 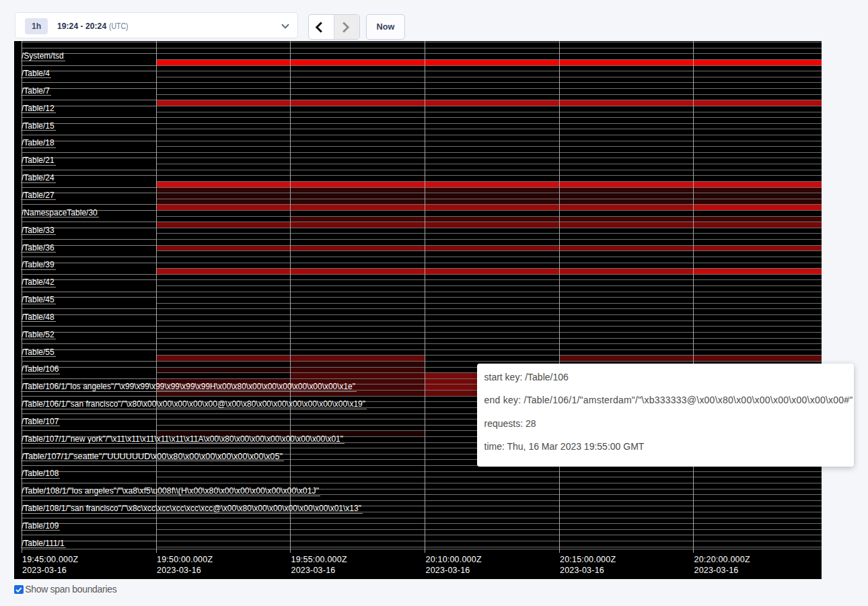 I want to click on svg-text: /Table/48, so click(x=38, y=317).